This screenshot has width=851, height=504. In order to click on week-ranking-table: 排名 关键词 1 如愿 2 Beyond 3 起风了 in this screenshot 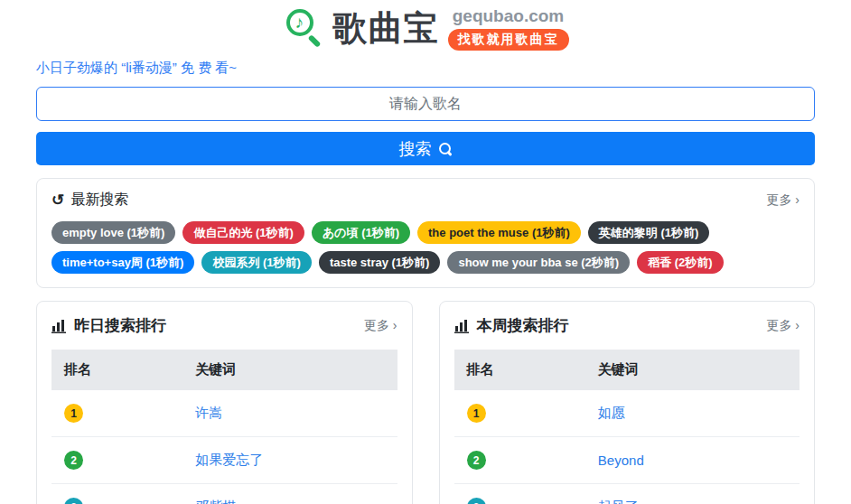, I will do `click(627, 426)`.